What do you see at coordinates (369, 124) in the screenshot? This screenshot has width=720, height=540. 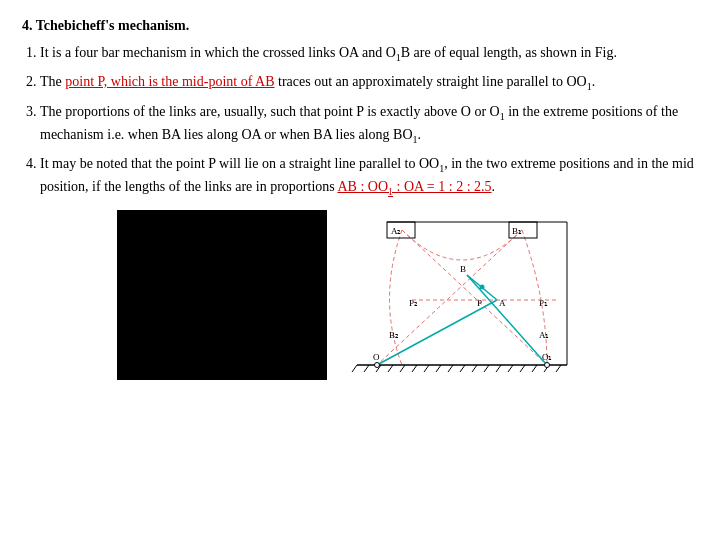 I see `list-item: The proportions of the links are, usuall…` at bounding box center [369, 124].